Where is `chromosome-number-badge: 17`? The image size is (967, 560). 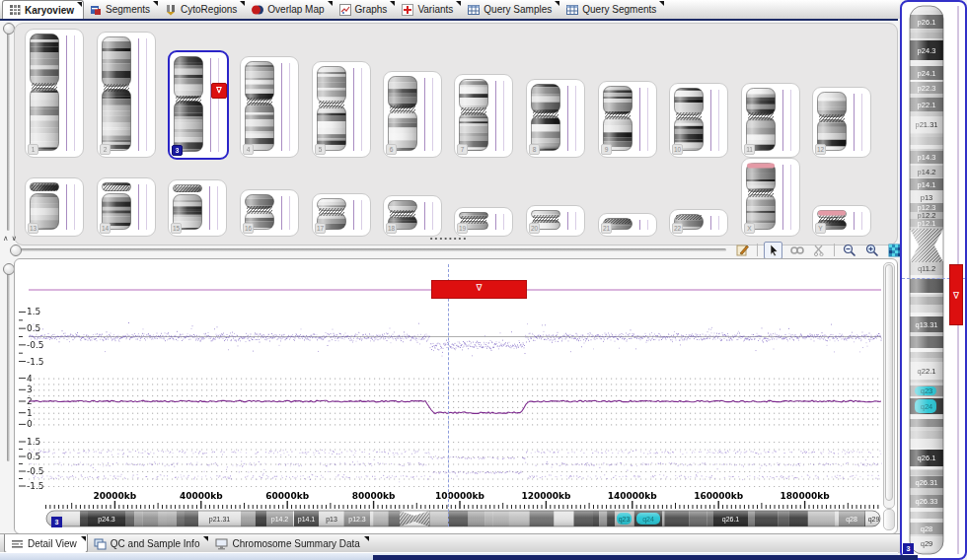 chromosome-number-badge: 17 is located at coordinates (320, 229).